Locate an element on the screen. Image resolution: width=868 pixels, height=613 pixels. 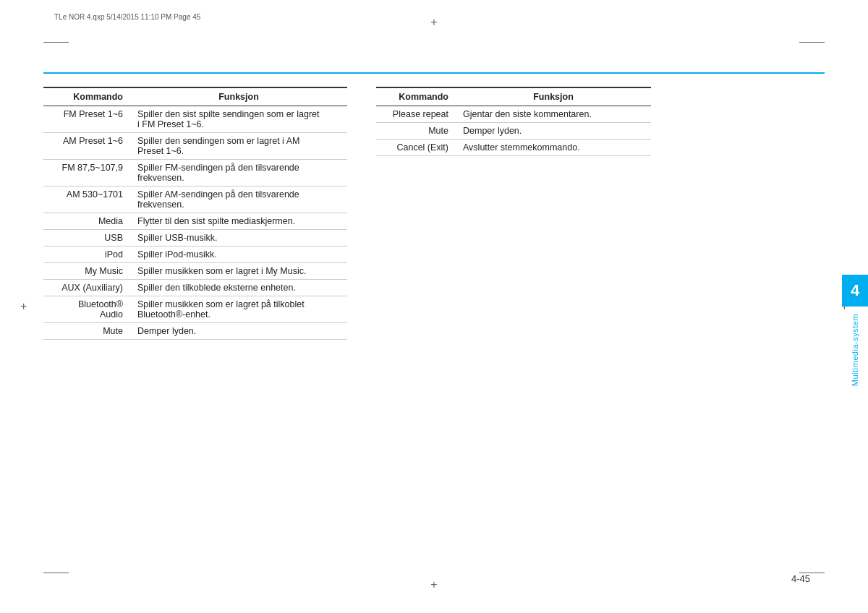
table-row: FM Preset 1~6Spiller den sist spilte sen… is located at coordinates (195, 120).